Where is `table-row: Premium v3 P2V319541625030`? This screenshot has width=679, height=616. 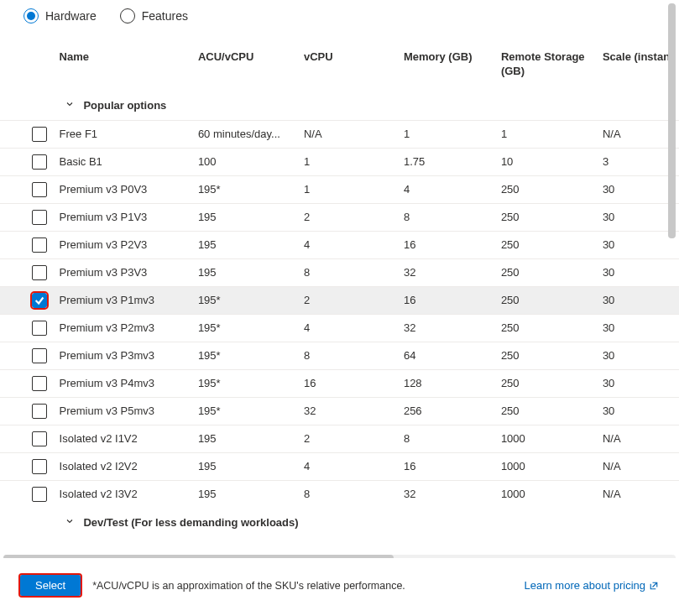
table-row: Premium v3 P2V319541625030 is located at coordinates (339, 245).